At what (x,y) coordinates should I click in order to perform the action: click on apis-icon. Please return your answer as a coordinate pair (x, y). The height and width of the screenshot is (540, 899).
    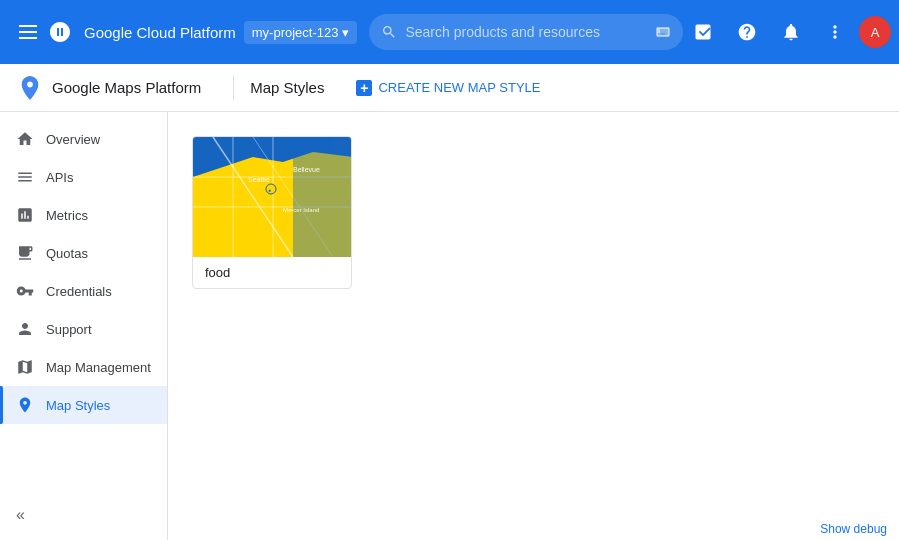
    Looking at the image, I should click on (25, 177).